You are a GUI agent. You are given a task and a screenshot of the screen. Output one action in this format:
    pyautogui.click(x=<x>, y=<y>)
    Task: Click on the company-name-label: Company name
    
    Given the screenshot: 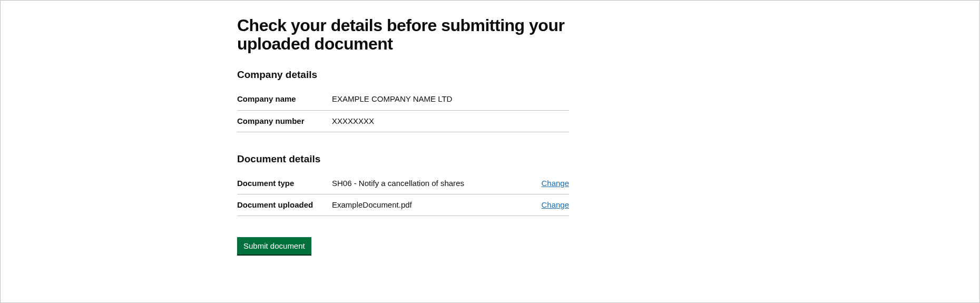 What is the action you would take?
    pyautogui.click(x=285, y=99)
    